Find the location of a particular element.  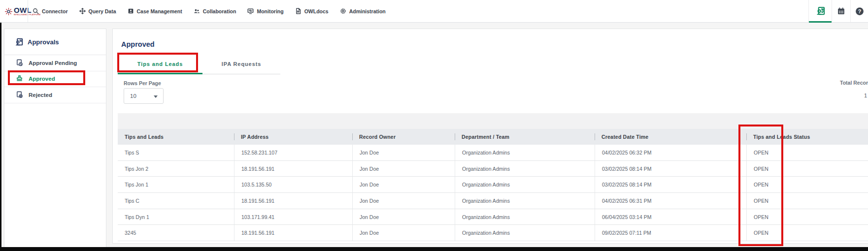

left-edge-bar is located at coordinates (1, 137).